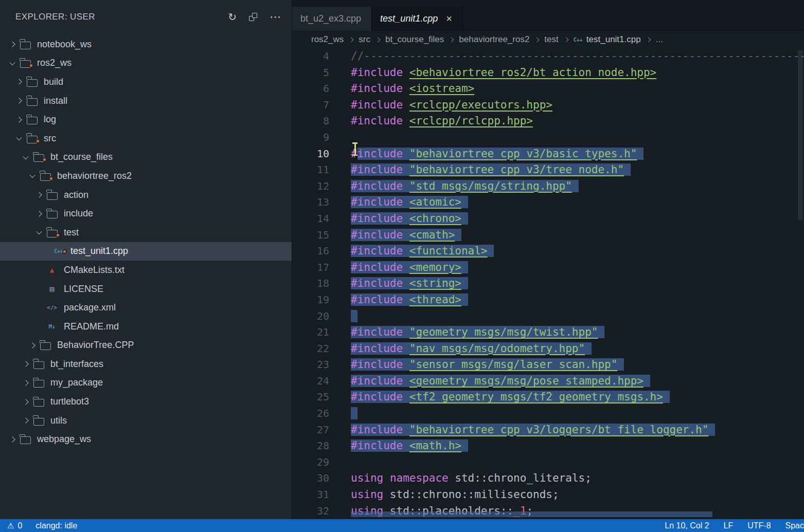  I want to click on tree-item-notebook-ws: notebook_ws, so click(146, 44).